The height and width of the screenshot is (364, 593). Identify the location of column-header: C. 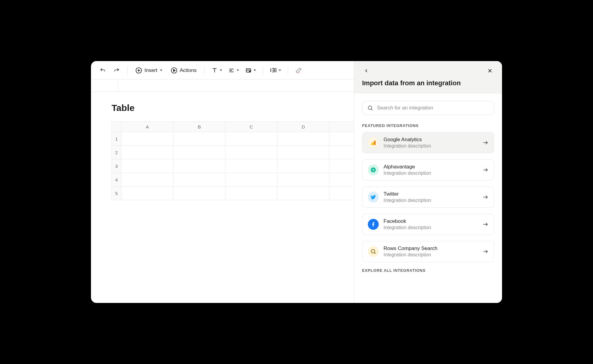
(251, 127).